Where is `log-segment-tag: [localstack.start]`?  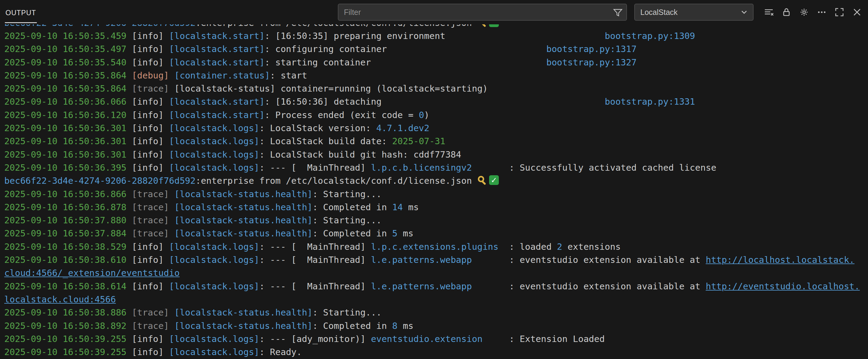 log-segment-tag: [localstack.start] is located at coordinates (217, 63).